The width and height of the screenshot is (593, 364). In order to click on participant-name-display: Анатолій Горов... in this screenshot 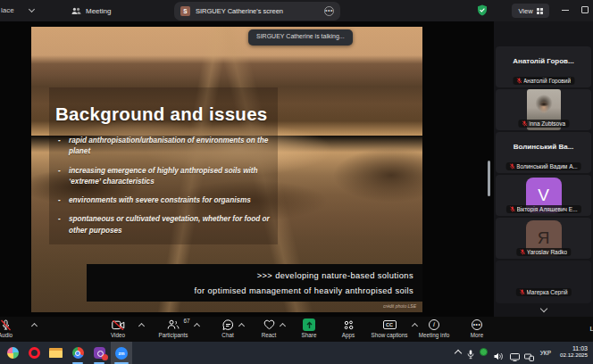, I will do `click(543, 61)`.